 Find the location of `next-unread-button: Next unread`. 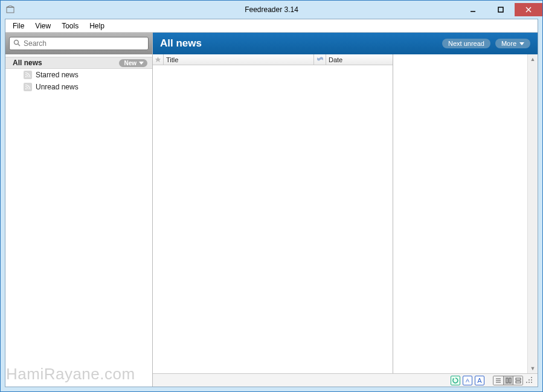

next-unread-button: Next unread is located at coordinates (466, 43).